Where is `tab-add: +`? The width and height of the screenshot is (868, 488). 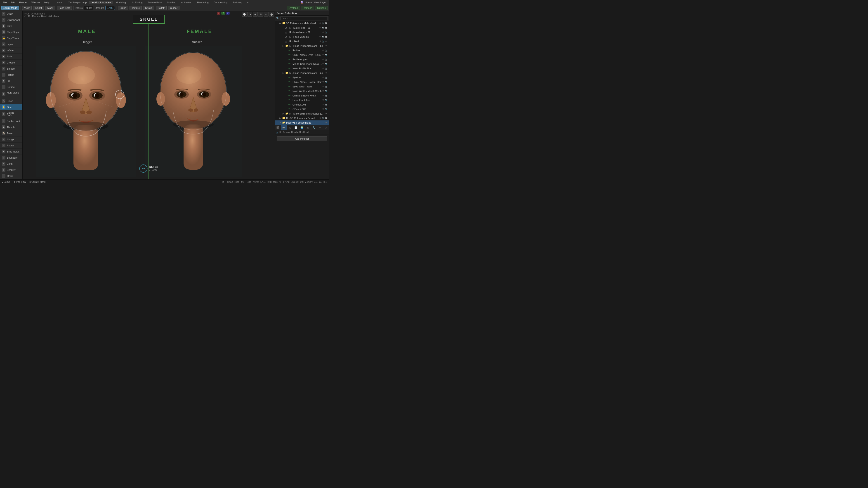 tab-add: + is located at coordinates (248, 3).